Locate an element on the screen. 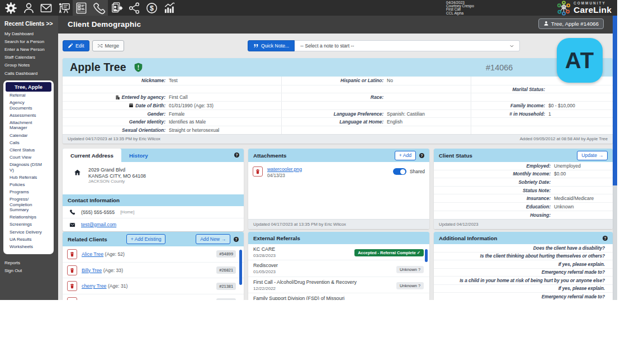  quick-note-button: Quick Note... is located at coordinates (271, 46).